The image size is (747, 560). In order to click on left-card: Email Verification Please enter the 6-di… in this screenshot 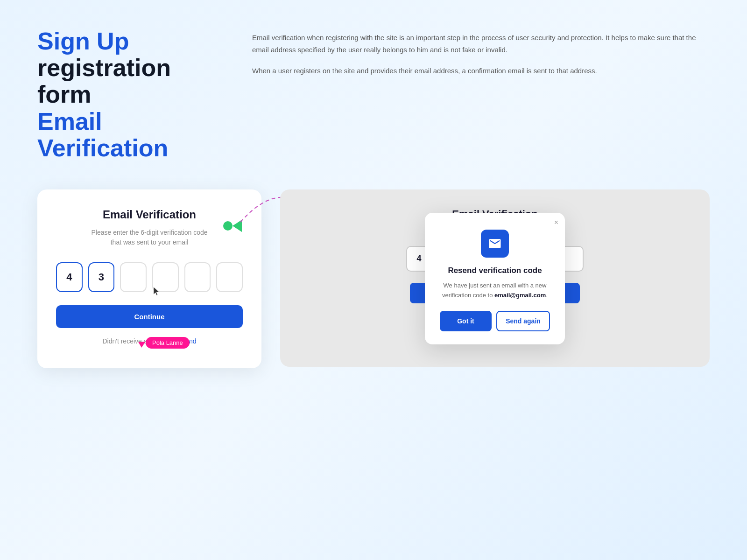, I will do `click(149, 279)`.